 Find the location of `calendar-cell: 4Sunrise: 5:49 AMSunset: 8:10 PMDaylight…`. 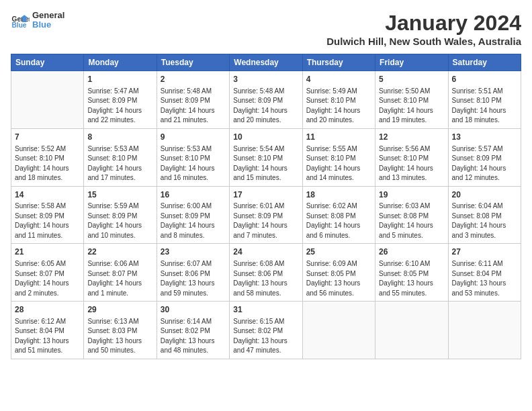

calendar-cell: 4Sunrise: 5:49 AMSunset: 8:10 PMDaylight… is located at coordinates (339, 100).